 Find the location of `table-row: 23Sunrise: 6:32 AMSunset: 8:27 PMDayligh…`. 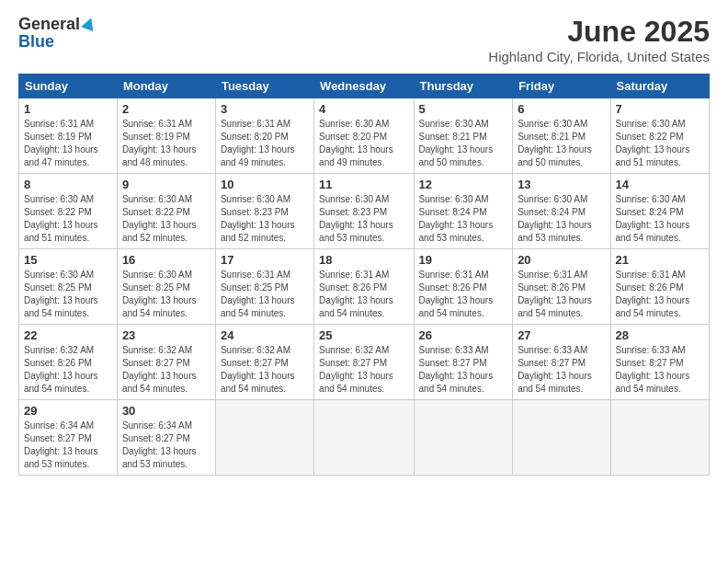

table-row: 23Sunrise: 6:32 AMSunset: 8:27 PMDayligh… is located at coordinates (165, 362).